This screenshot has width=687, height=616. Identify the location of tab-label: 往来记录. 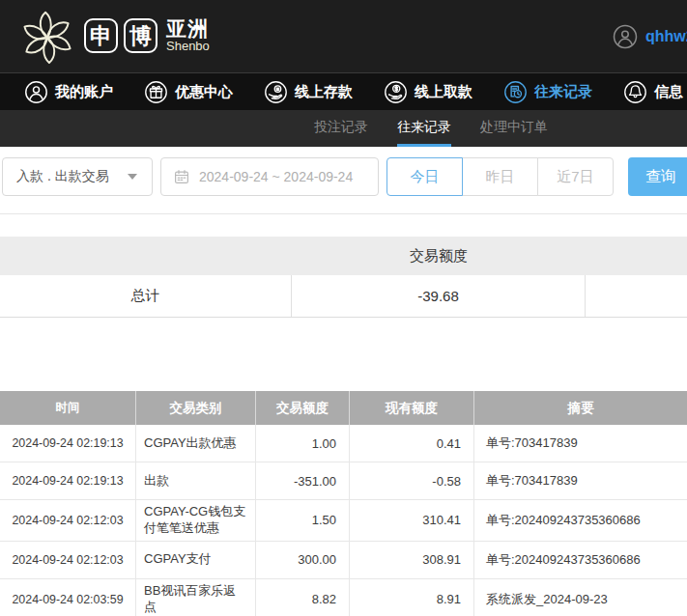
(424, 126).